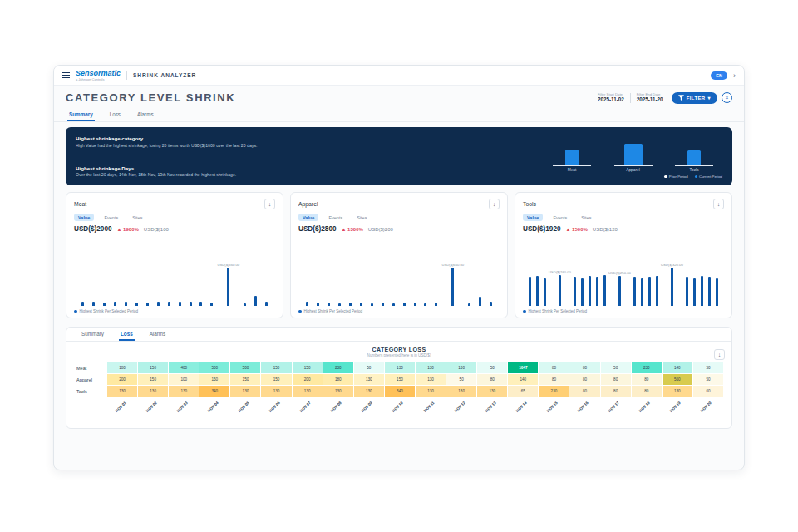 This screenshot has width=798, height=532. Describe the element at coordinates (605, 229) in the screenshot. I see `prior-period-value: USD($)120` at that location.